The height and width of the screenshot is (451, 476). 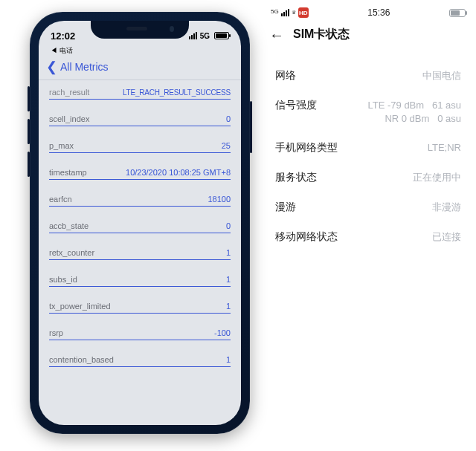 I want to click on metric-row: rsrp-100, so click(x=140, y=327).